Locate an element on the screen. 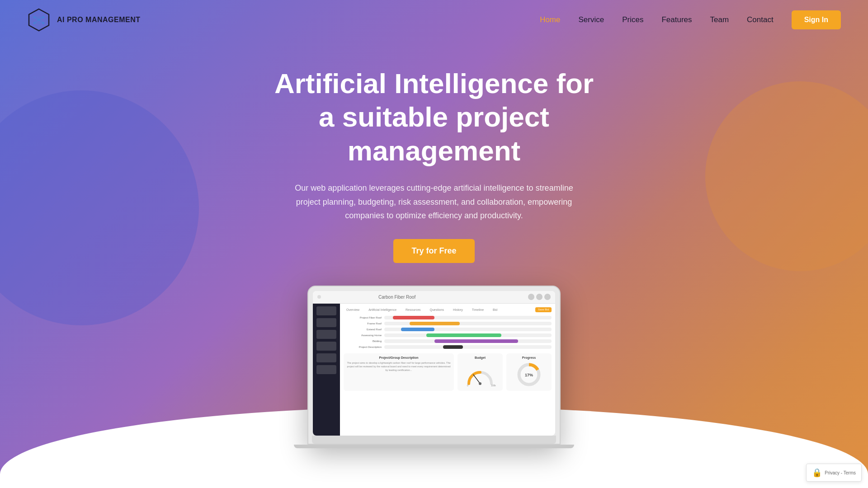  nav-team: Team is located at coordinates (720, 20).